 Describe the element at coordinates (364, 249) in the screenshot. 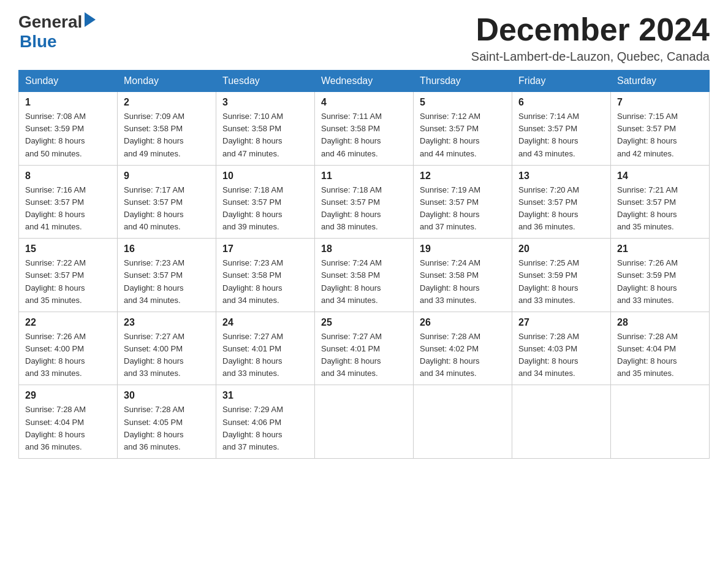

I see `day-number: 18` at that location.